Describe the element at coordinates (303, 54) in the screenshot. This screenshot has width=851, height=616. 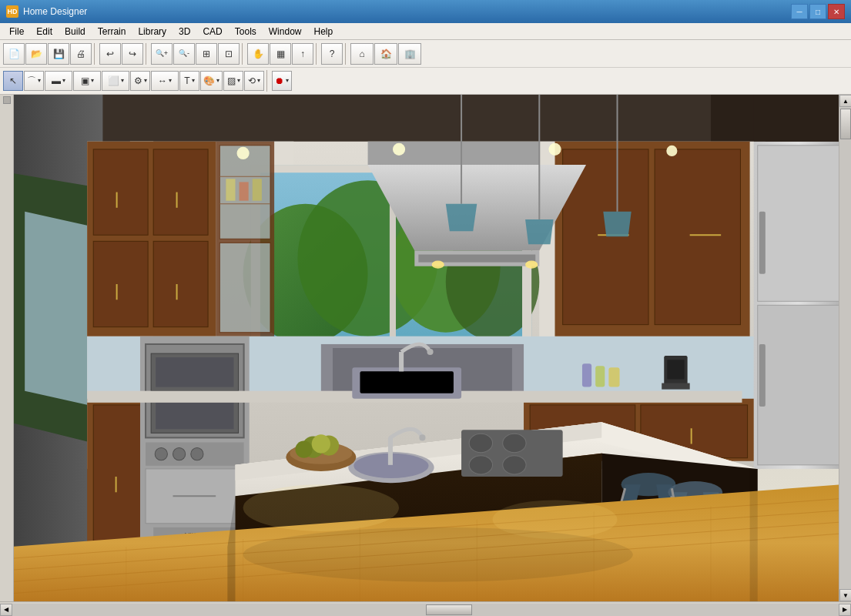
I see `arrow-button: ↑` at that location.